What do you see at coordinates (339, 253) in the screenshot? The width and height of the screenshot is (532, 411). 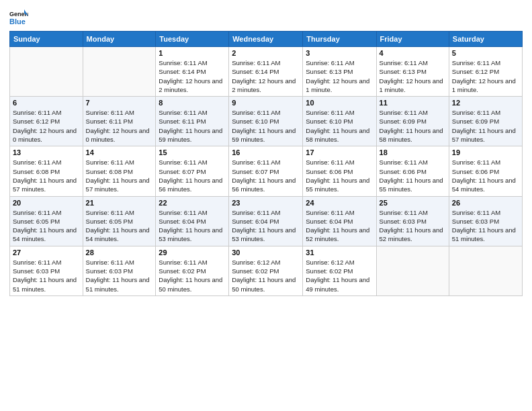 I see `day-number: 31` at bounding box center [339, 253].